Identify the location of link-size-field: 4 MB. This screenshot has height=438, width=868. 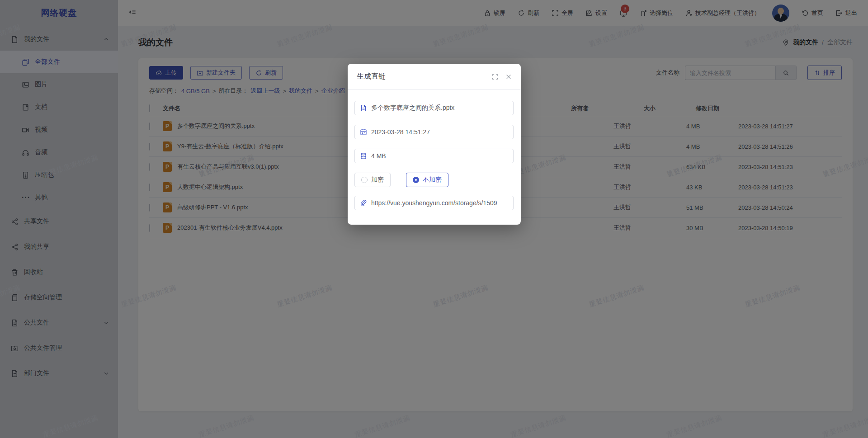
(434, 156).